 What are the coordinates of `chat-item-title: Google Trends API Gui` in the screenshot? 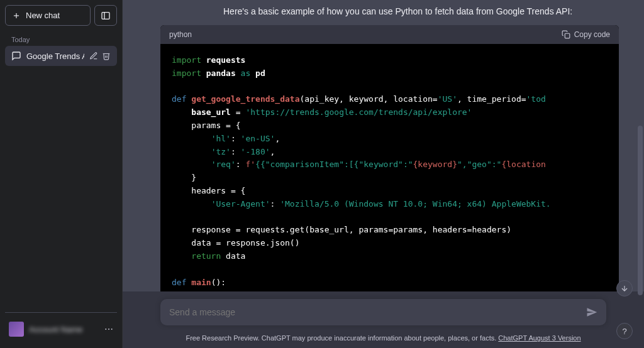 It's located at (55, 57).